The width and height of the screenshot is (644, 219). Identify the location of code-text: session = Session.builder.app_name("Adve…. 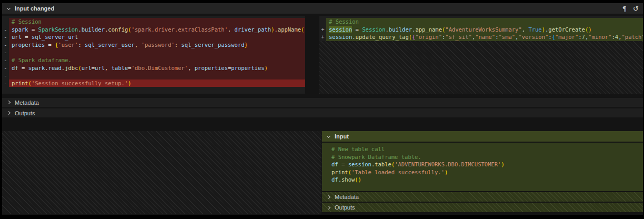
(485, 29).